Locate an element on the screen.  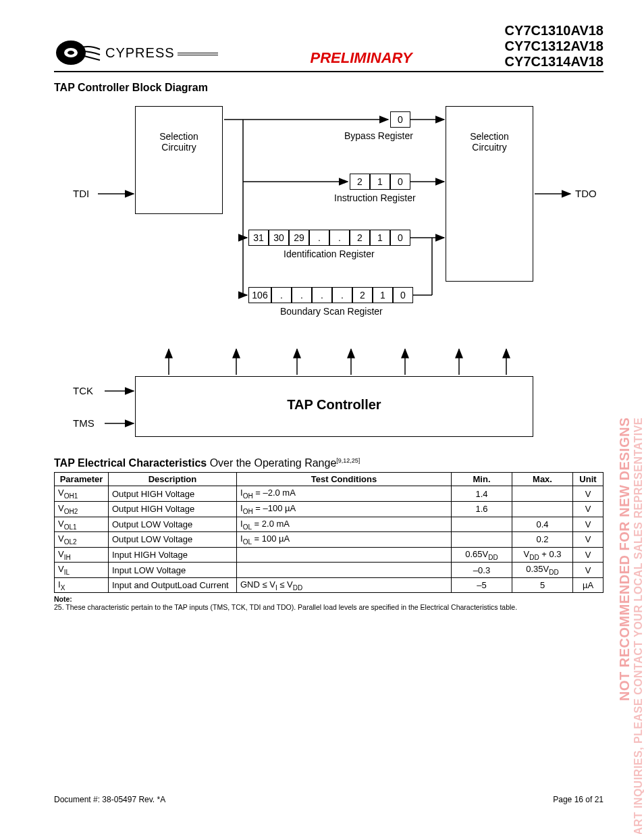
bypass-bit-0: 0 is located at coordinates (400, 120).